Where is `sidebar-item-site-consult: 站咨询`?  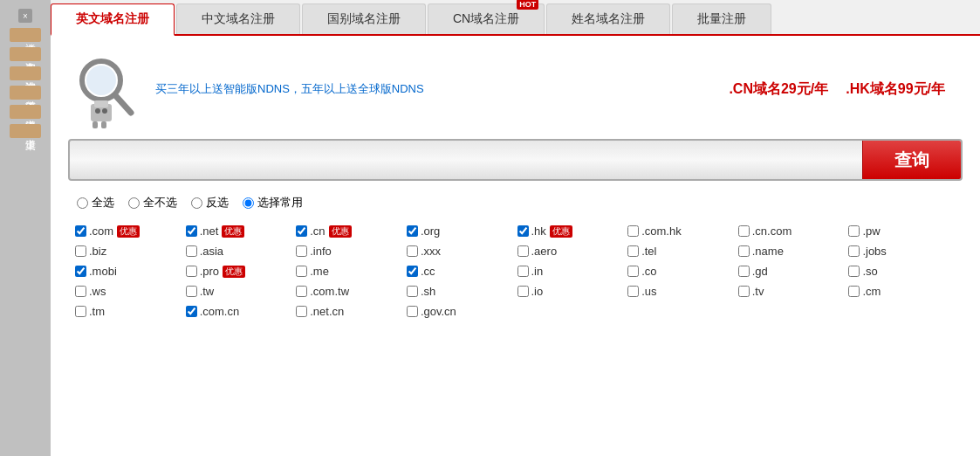
sidebar-item-site-consult: 站咨询 is located at coordinates (25, 73).